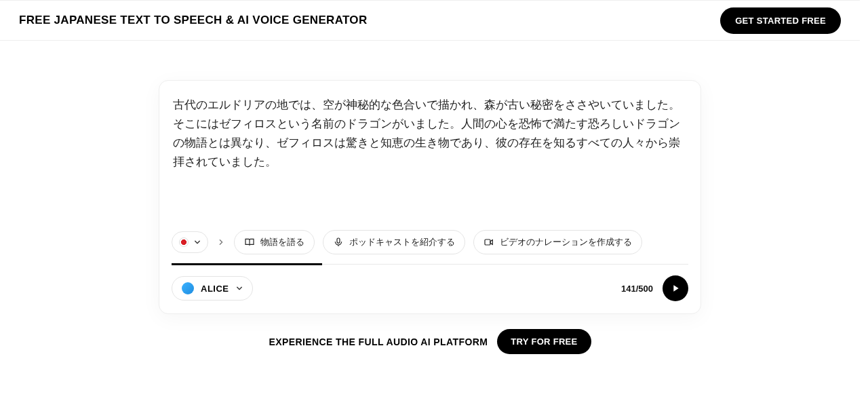  Describe the element at coordinates (557, 242) in the screenshot. I see `chip-video: ビデオのナレーションを作成する` at that location.